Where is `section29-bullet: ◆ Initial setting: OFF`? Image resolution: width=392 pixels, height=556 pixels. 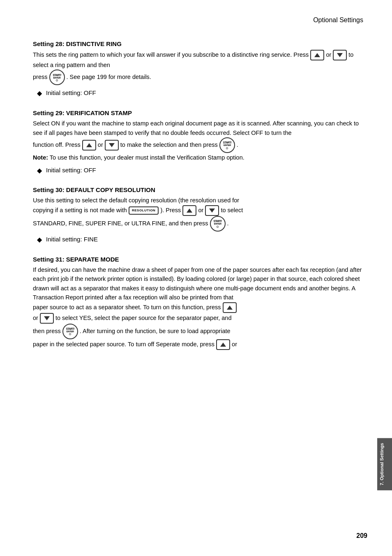
section29-bullet: ◆ Initial setting: OFF is located at coordinates (202, 171).